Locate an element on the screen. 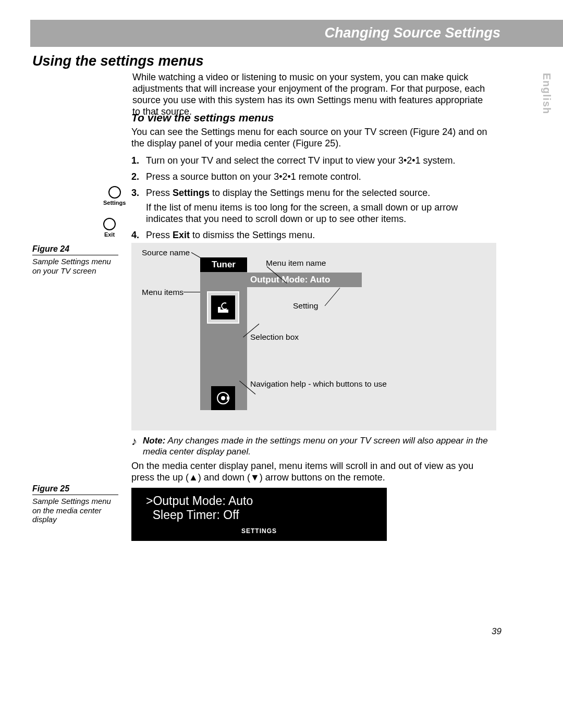 The image size is (563, 728). source-name-label: Source name is located at coordinates (166, 253).